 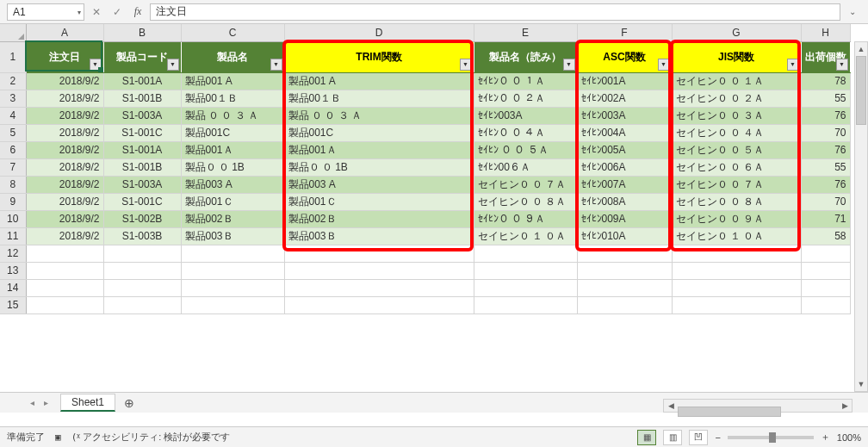 I want to click on row-header-11: 11, so click(x=13, y=236).